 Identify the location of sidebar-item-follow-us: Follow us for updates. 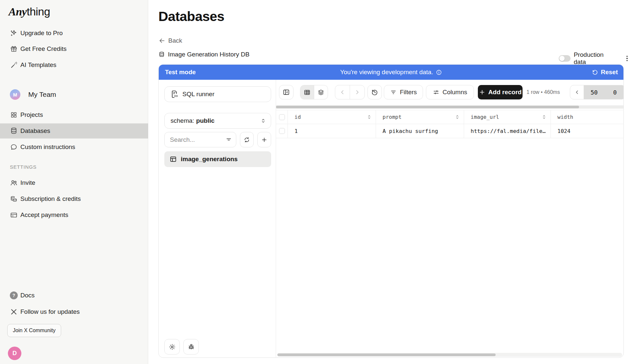
(74, 312).